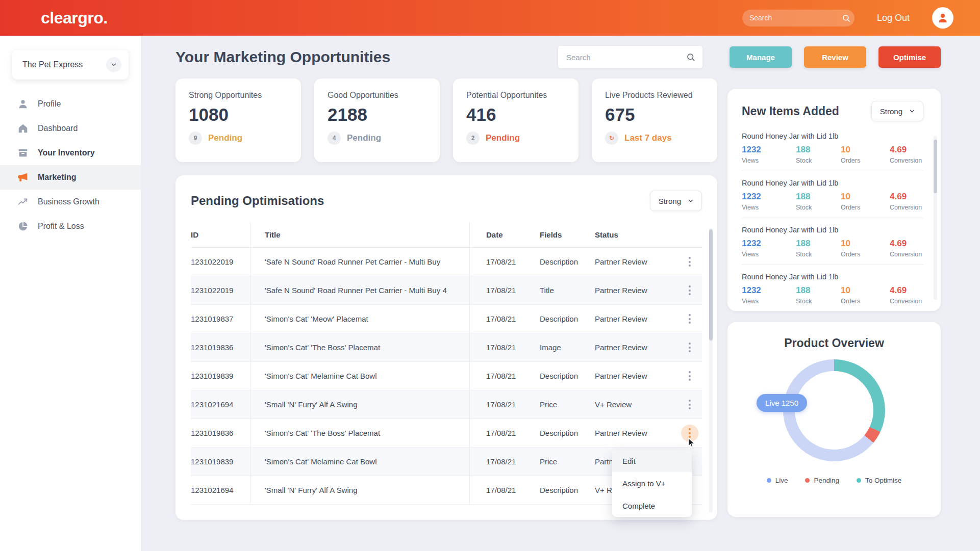 This screenshot has height=551, width=980. I want to click on user-avatar, so click(943, 18).